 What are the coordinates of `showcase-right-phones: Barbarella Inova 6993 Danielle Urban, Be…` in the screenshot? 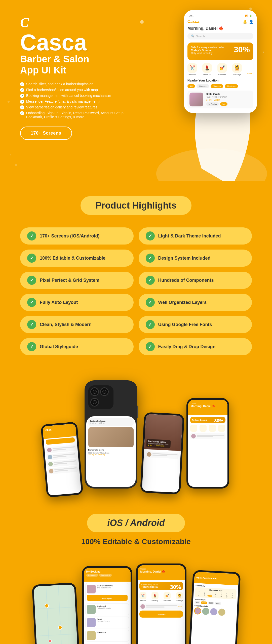 It's located at (186, 443).